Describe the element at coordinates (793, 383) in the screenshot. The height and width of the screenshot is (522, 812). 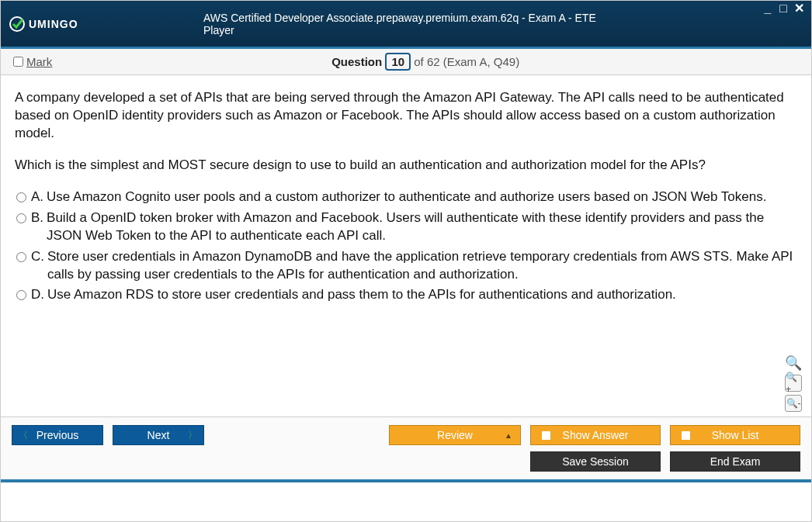
I see `zoom-in-icon: 🔍+` at that location.